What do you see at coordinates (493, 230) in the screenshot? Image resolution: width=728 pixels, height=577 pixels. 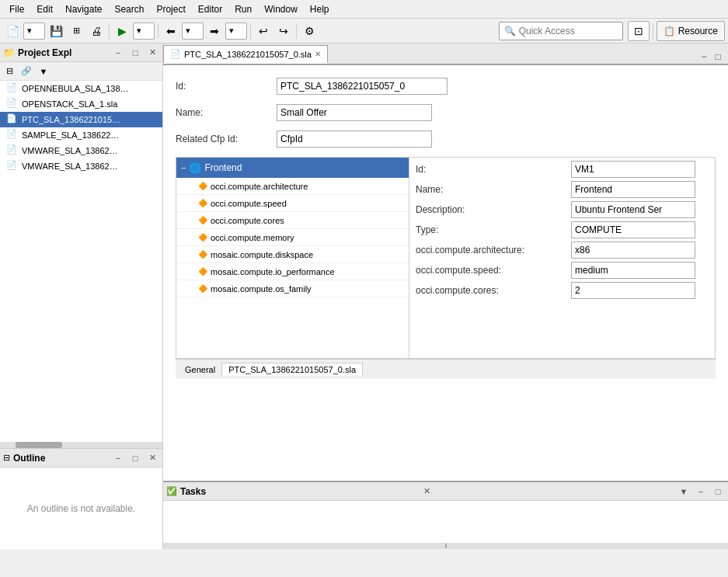 I see `detail-type-label: Type:` at bounding box center [493, 230].